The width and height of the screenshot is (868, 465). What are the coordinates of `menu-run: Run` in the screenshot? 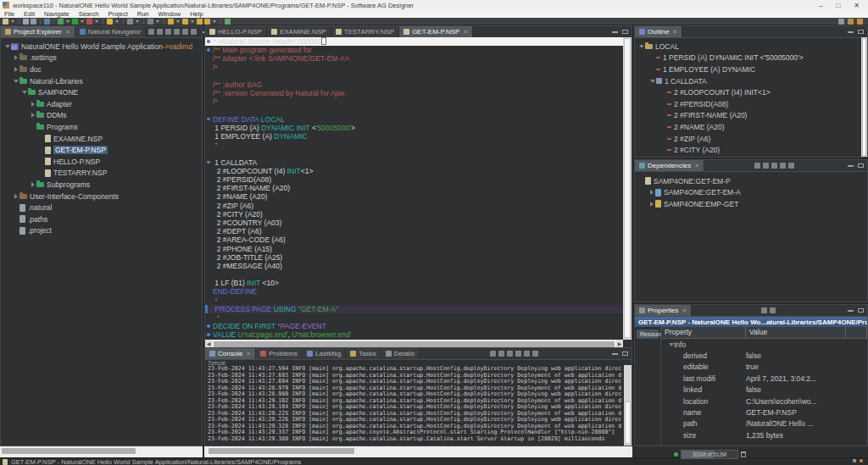 It's located at (143, 14).